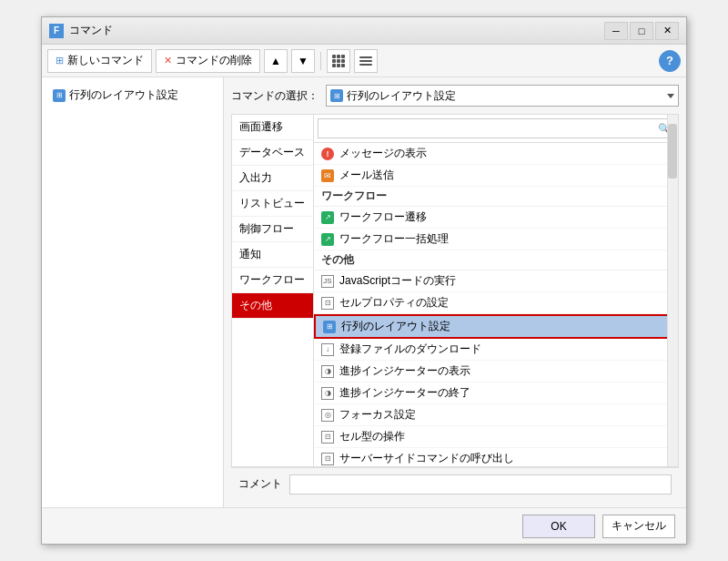 The height and width of the screenshot is (561, 728). What do you see at coordinates (260, 484) in the screenshot?
I see `comment-label: コメント` at bounding box center [260, 484].